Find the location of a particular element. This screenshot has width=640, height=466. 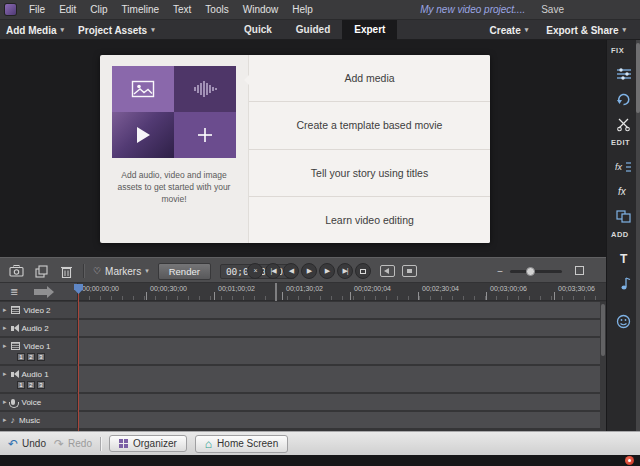

menu-text: Text is located at coordinates (182, 10).